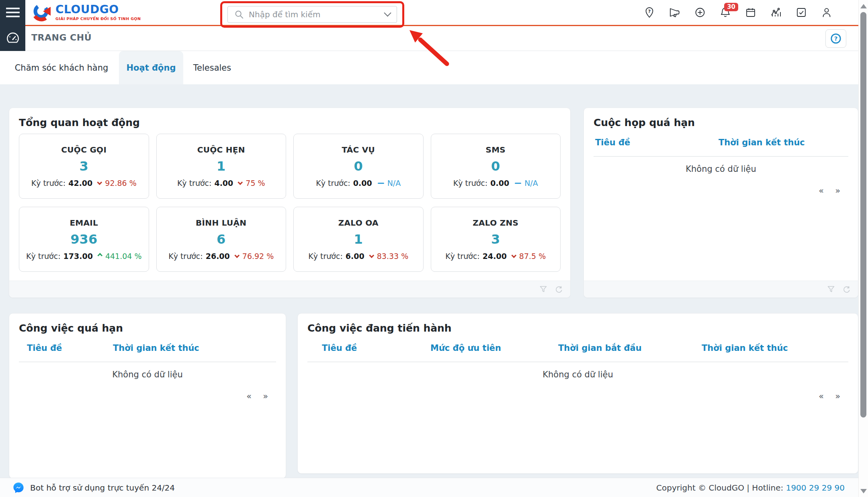 This screenshot has height=497, width=868. What do you see at coordinates (393, 256) in the screenshot?
I see `trend-percent: 83.33 %` at bounding box center [393, 256].